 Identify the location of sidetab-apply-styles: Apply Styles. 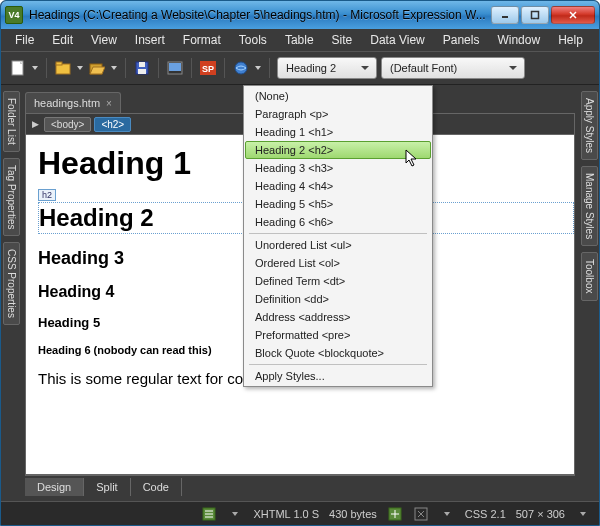
(590, 126).